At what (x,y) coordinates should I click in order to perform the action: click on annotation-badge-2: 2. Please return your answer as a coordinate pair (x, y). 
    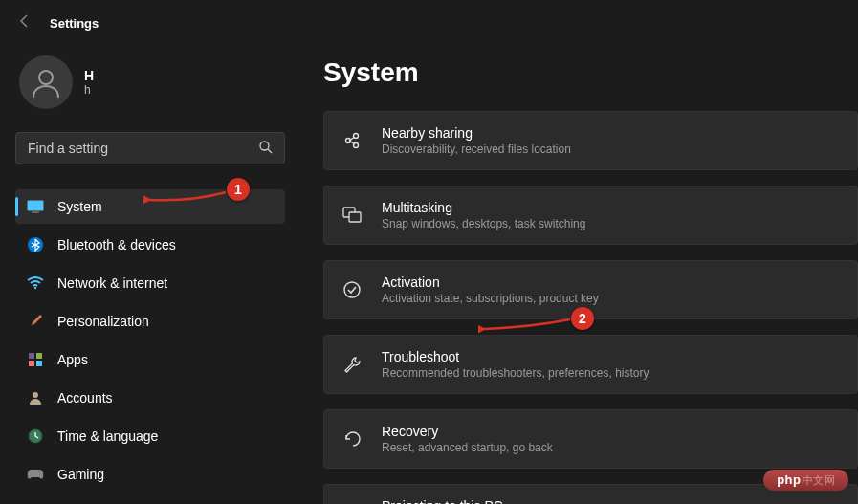
    Looking at the image, I should click on (583, 318).